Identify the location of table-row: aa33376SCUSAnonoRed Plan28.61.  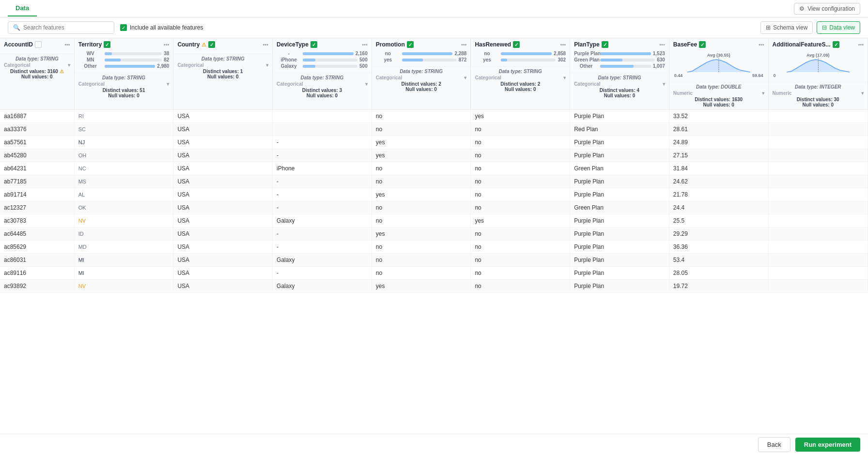
(434, 130).